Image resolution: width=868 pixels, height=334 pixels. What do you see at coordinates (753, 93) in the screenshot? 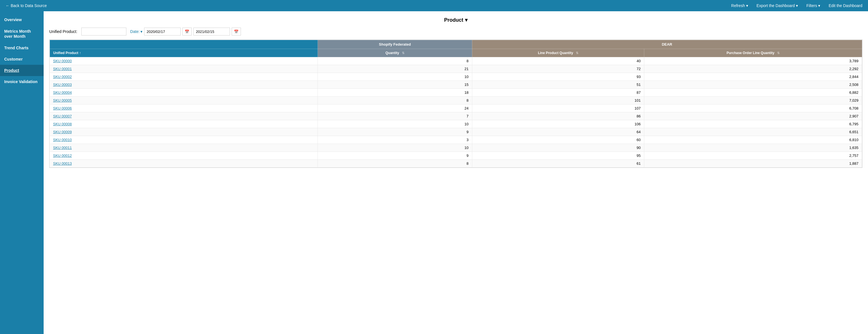
I see `cell-po-line: 6,882` at bounding box center [753, 93].